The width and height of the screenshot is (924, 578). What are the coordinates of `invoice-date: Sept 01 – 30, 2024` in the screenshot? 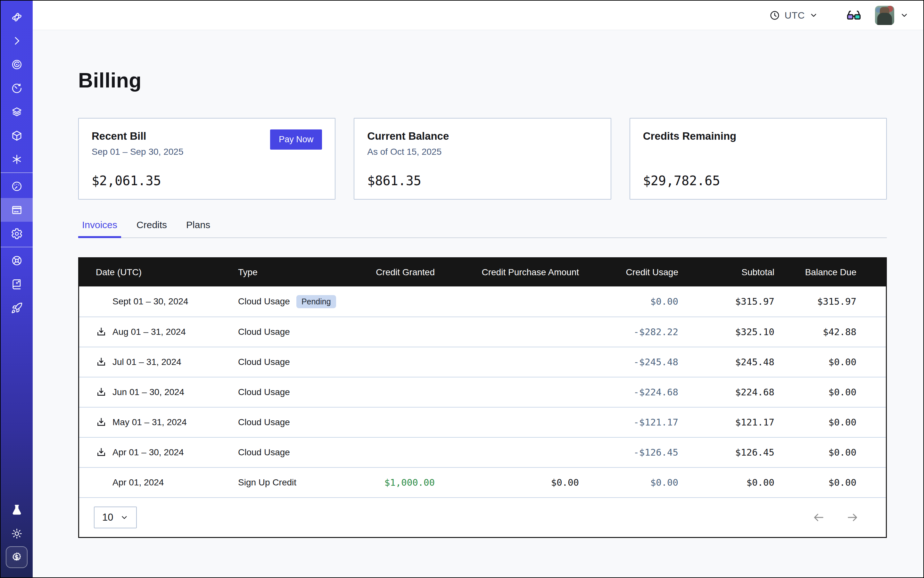 It's located at (151, 301).